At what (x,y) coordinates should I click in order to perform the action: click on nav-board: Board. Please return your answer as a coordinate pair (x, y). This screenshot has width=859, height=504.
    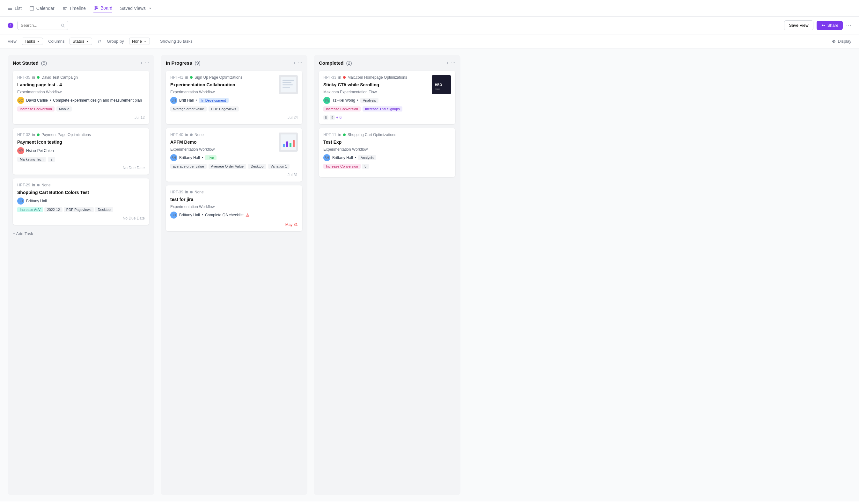
    Looking at the image, I should click on (103, 8).